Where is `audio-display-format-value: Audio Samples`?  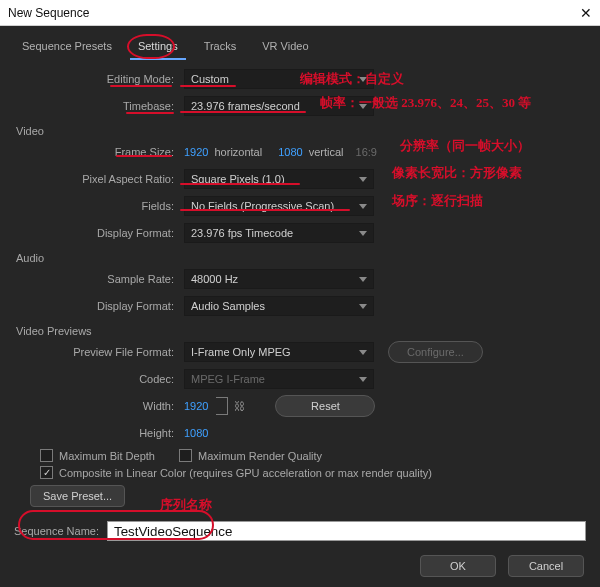 audio-display-format-value: Audio Samples is located at coordinates (228, 306).